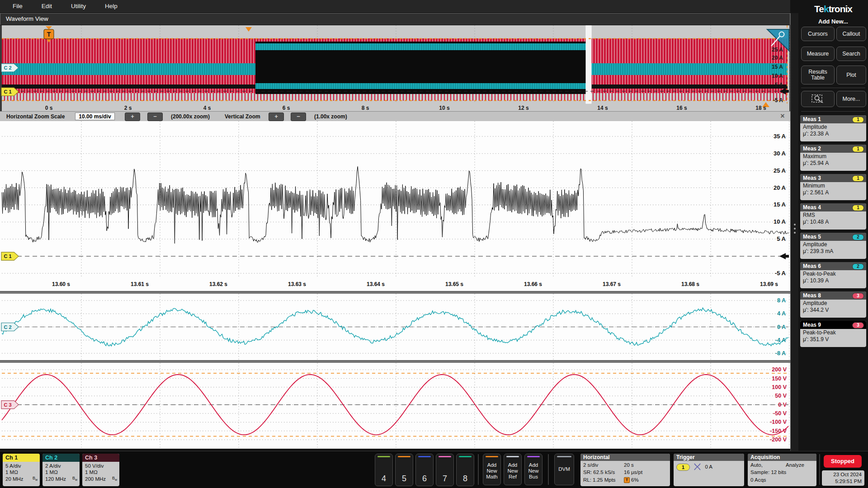  I want to click on dvm-label: DVM, so click(564, 469).